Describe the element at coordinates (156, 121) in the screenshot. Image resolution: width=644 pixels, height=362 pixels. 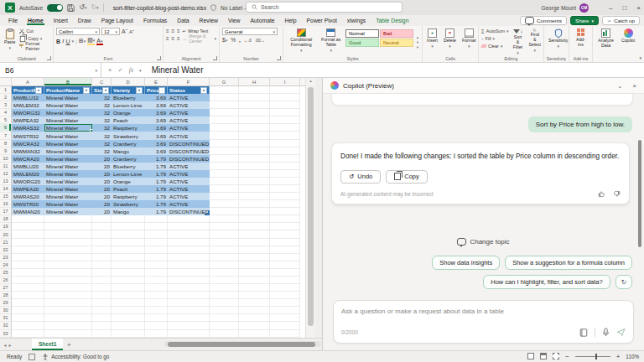
I see `cell-E5: 3.69` at that location.